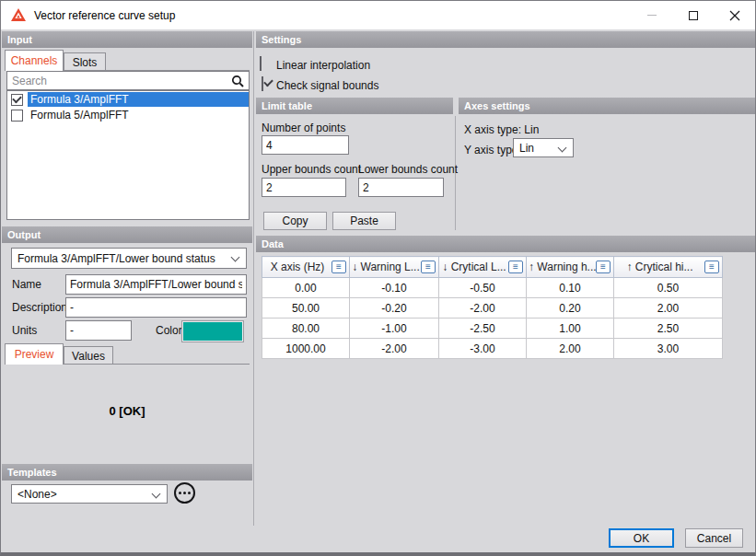  Describe the element at coordinates (128, 155) in the screenshot. I see `channel-list: Formula 3/AmplFFT Formula 5/AmplFFT` at that location.